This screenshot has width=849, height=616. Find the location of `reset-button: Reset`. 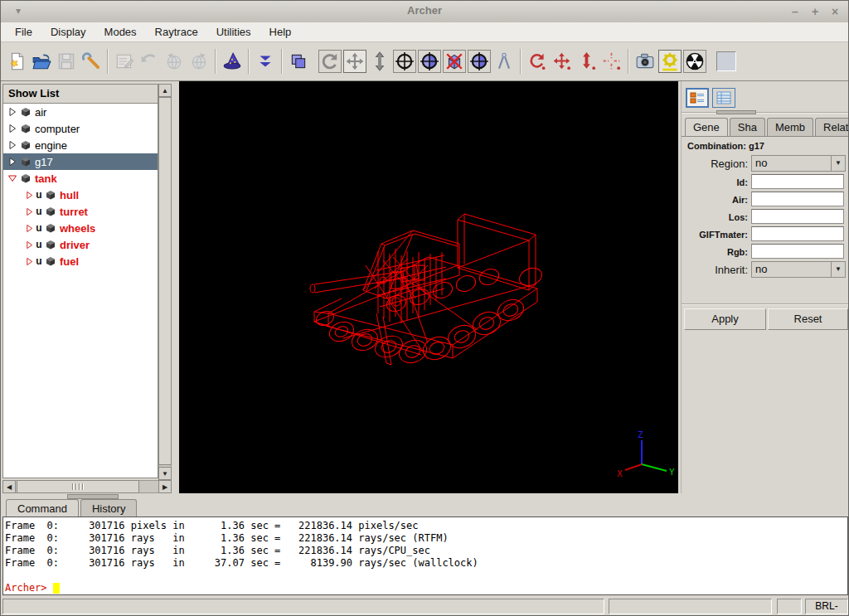

reset-button: Reset is located at coordinates (808, 319).